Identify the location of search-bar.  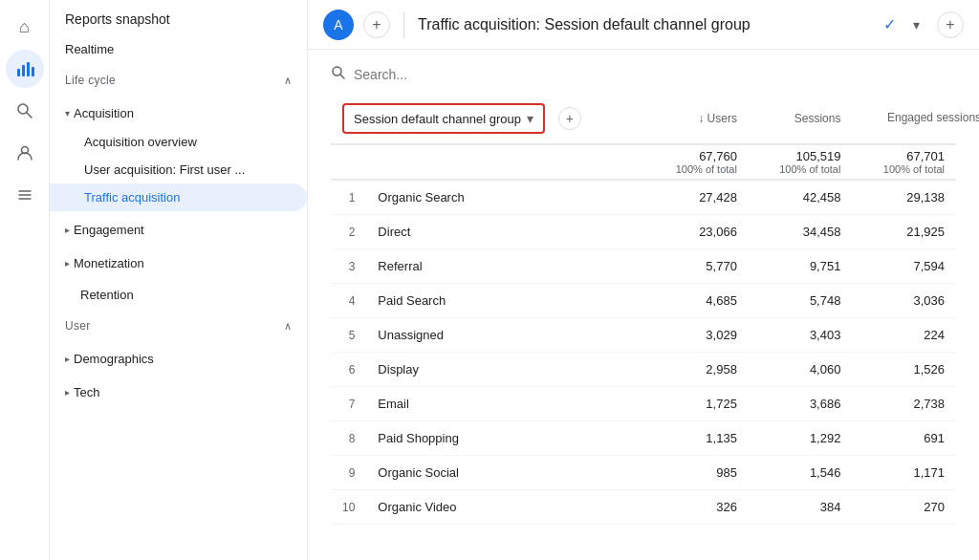
(643, 80).